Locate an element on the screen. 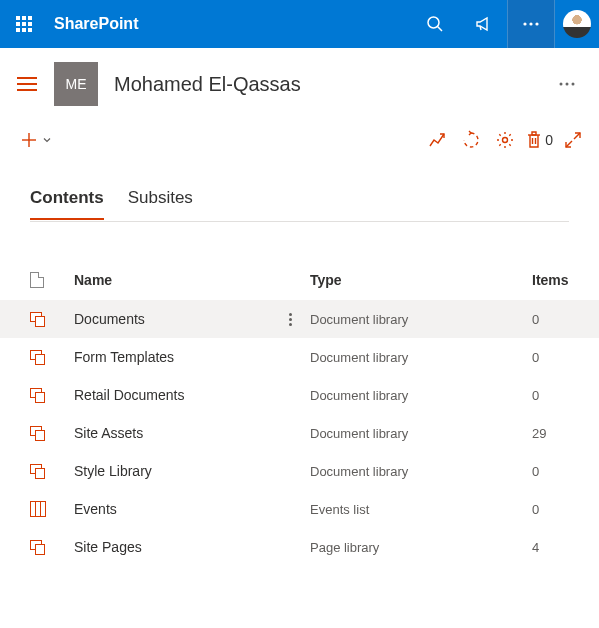  item-name: Events is located at coordinates (192, 509).